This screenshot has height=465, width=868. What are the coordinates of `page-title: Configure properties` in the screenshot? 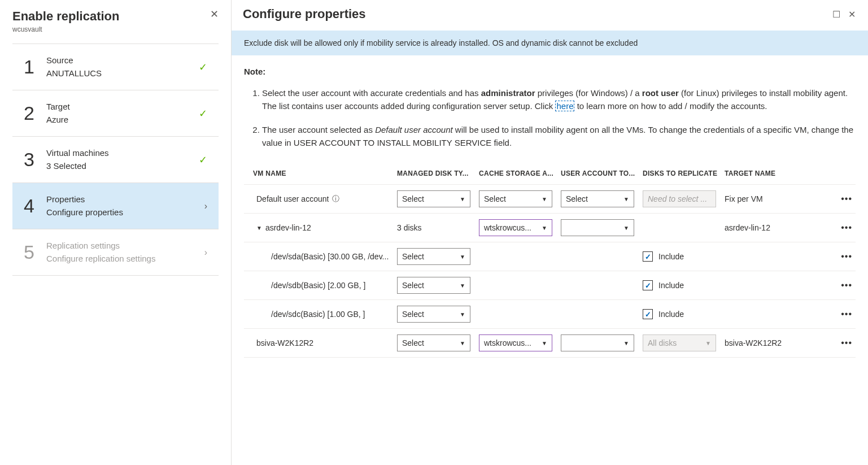 It's located at (304, 14).